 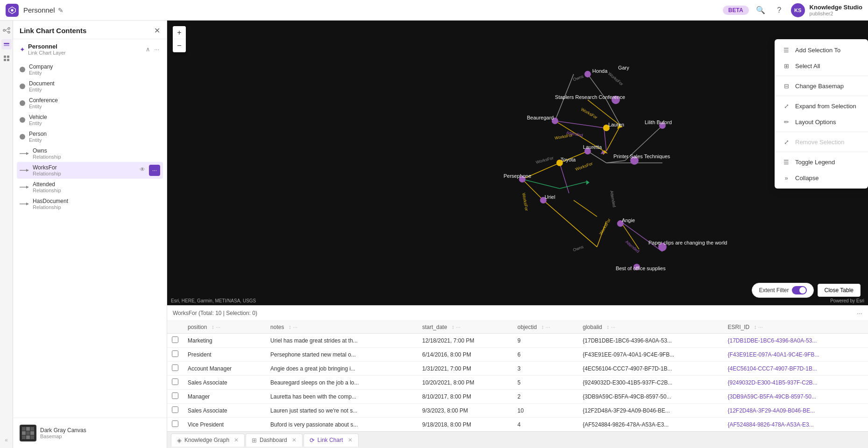 What do you see at coordinates (545, 328) in the screenshot?
I see `col-objectid: objectid ↕ ···` at bounding box center [545, 328].